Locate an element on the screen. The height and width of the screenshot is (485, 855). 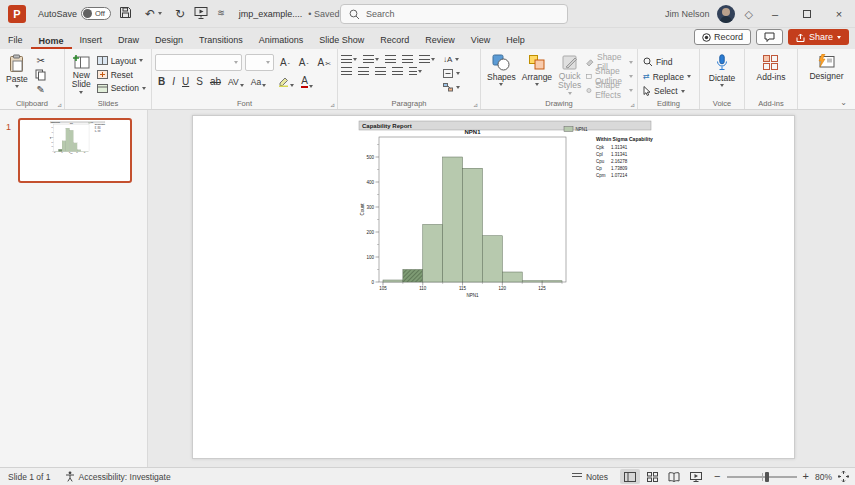
align-text-button is located at coordinates (452, 73).